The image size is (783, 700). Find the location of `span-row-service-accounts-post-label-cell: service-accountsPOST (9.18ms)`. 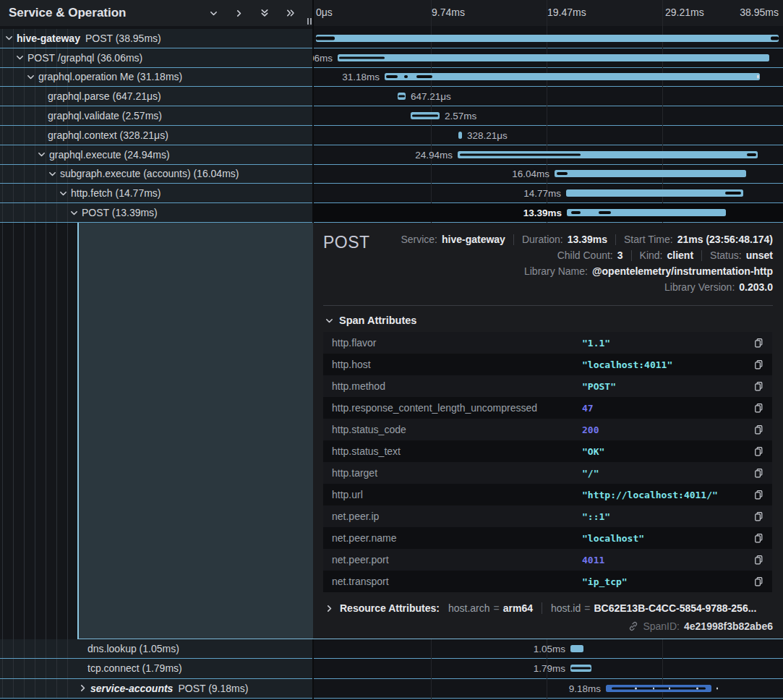

span-row-service-accounts-post-label-cell: service-accountsPOST (9.18ms) is located at coordinates (156, 688).